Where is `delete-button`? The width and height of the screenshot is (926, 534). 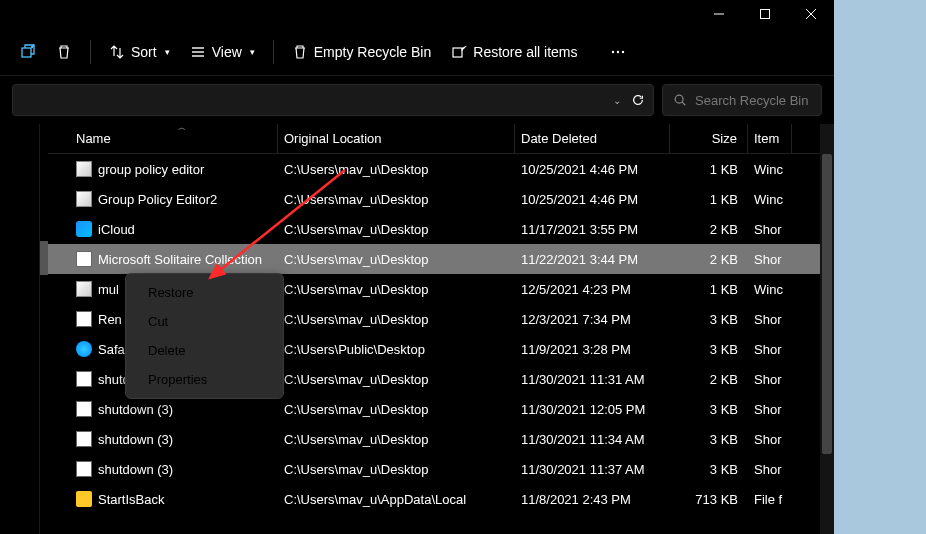
delete-button is located at coordinates (64, 52).